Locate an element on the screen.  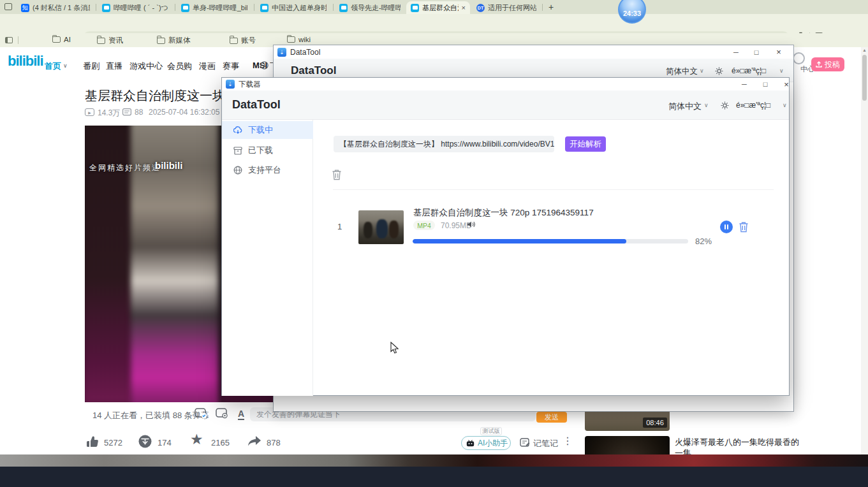
tab-current: 基层群众自治制度 × is located at coordinates (438, 8).